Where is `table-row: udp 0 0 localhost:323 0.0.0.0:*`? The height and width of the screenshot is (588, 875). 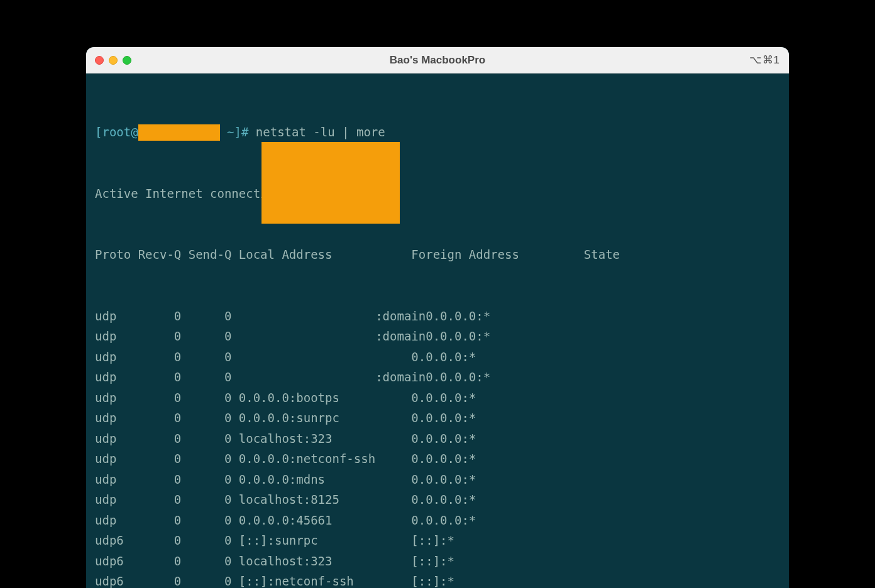
table-row: udp 0 0 localhost:323 0.0.0.0:* is located at coordinates (438, 438).